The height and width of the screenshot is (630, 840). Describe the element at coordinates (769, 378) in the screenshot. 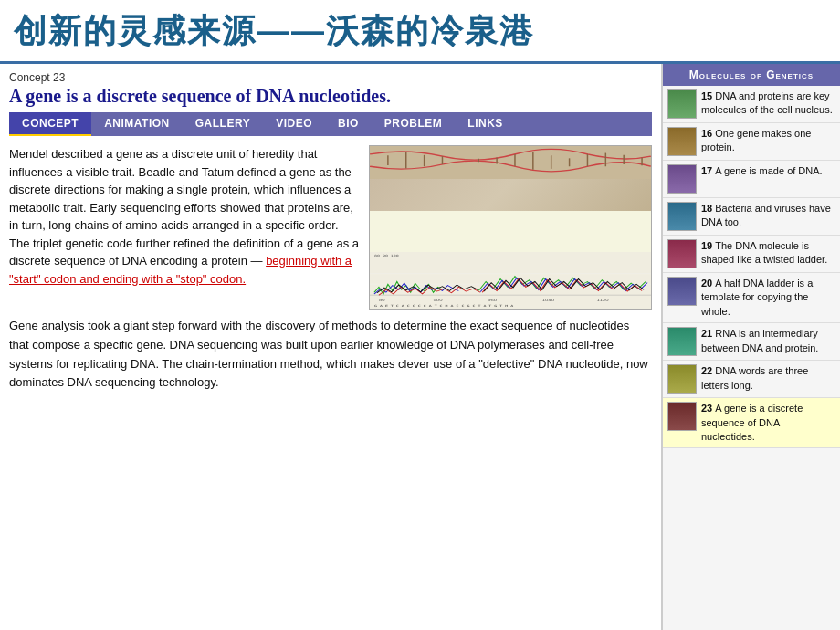

I see `sidebar-text-22: 22DNA words are three letters long.` at that location.